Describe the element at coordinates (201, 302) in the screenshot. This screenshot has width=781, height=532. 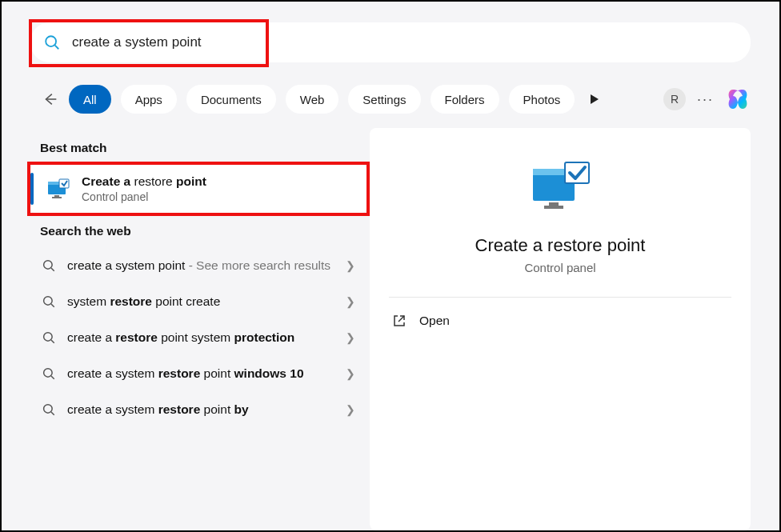
I see `web-result-text: system restore point create` at that location.